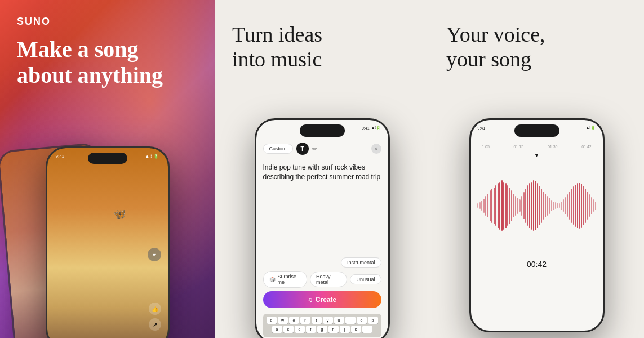  What do you see at coordinates (536, 146) in the screenshot?
I see `waveform-timeline: 1:05 01:15 01:30 01:42` at bounding box center [536, 146].